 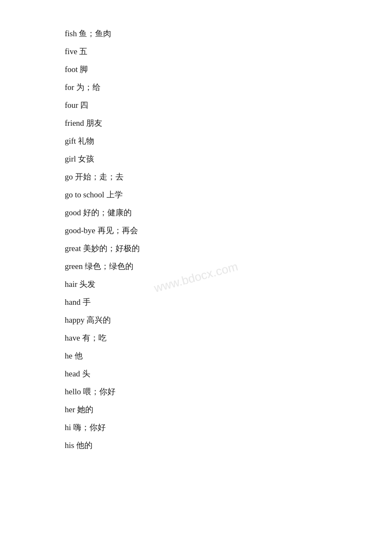 I want to click on chinese-meaning: 他, so click(x=78, y=356).